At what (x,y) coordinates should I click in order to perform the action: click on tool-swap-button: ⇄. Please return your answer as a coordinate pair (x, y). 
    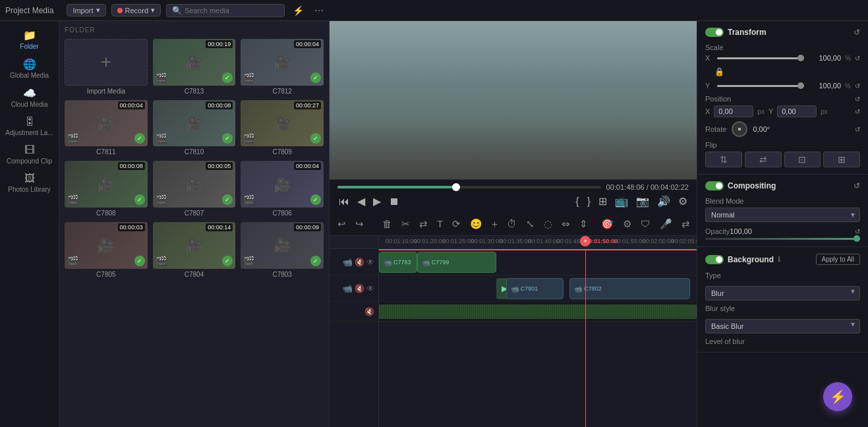
    Looking at the image, I should click on (423, 224).